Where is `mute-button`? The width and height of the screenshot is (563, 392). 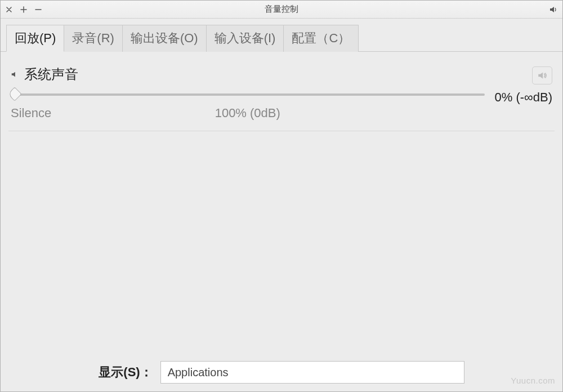
mute-button is located at coordinates (542, 75).